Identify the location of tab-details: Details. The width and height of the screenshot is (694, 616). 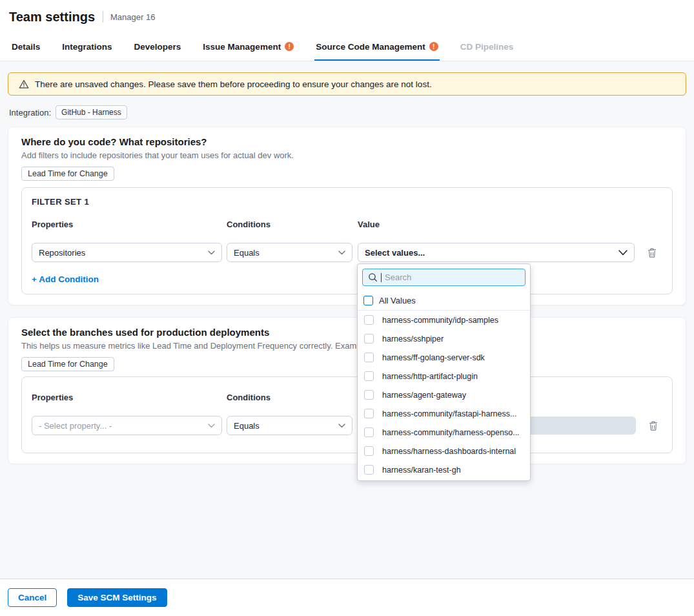
(26, 47).